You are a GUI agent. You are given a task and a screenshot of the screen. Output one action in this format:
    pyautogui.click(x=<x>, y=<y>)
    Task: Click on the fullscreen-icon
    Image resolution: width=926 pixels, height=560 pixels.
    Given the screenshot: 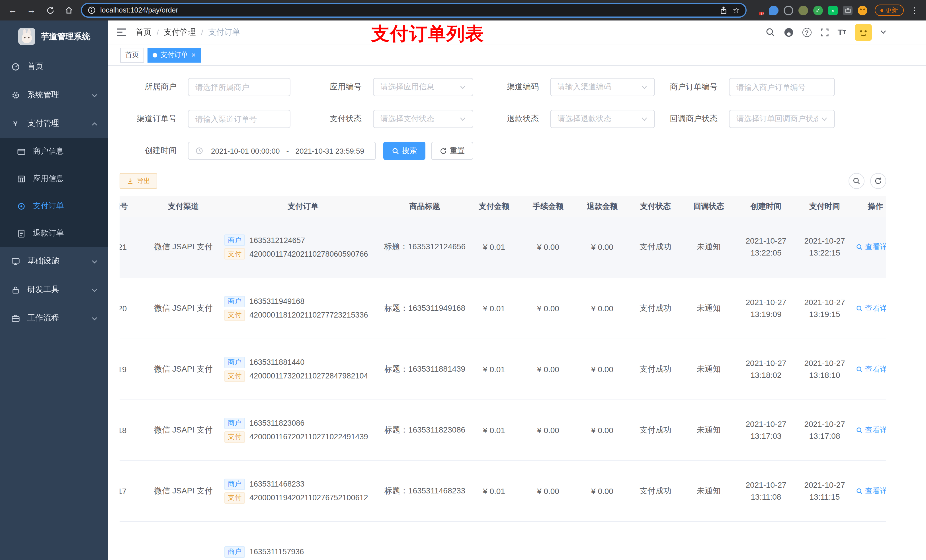 What is the action you would take?
    pyautogui.click(x=825, y=32)
    